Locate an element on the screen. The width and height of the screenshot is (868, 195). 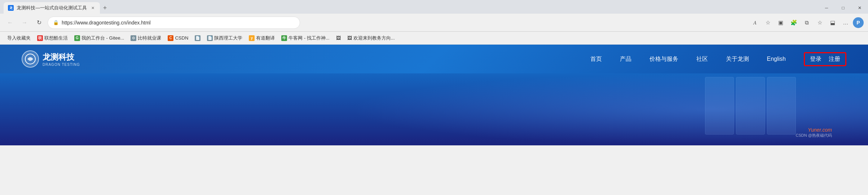
bookmark-gitee: G 我的工作台 - Gitee... is located at coordinates (99, 38).